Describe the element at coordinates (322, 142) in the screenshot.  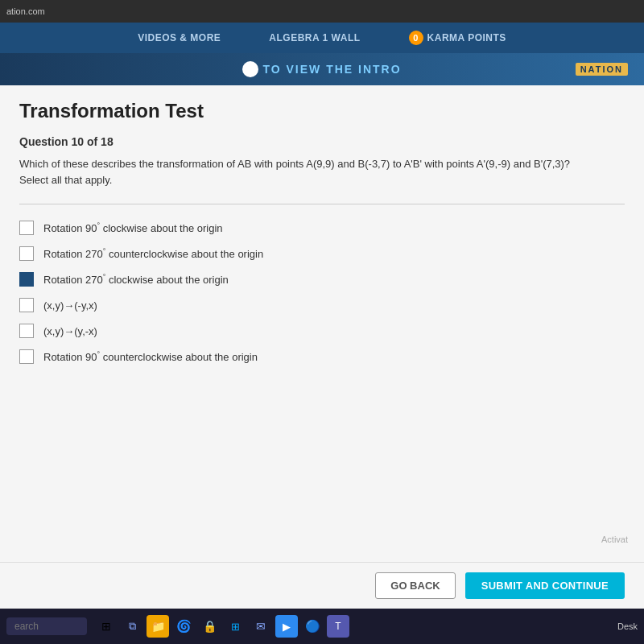
I see `question-number: Question 10 of 18` at that location.